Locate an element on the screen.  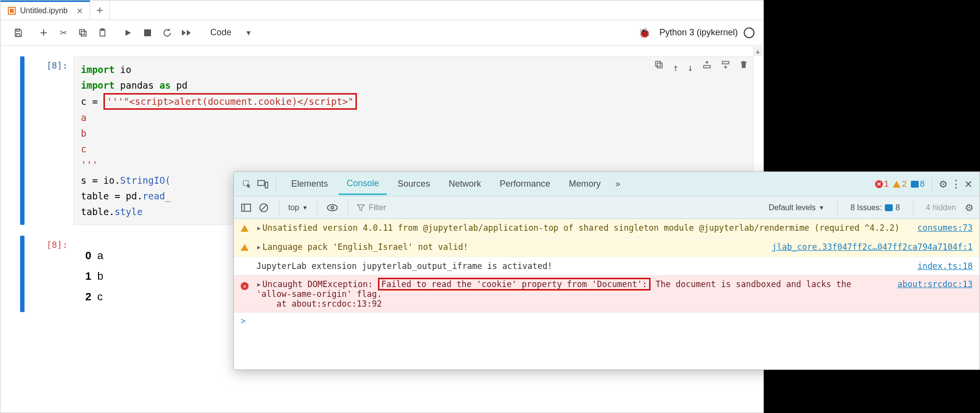
context-selector: top ▼ is located at coordinates (298, 208).